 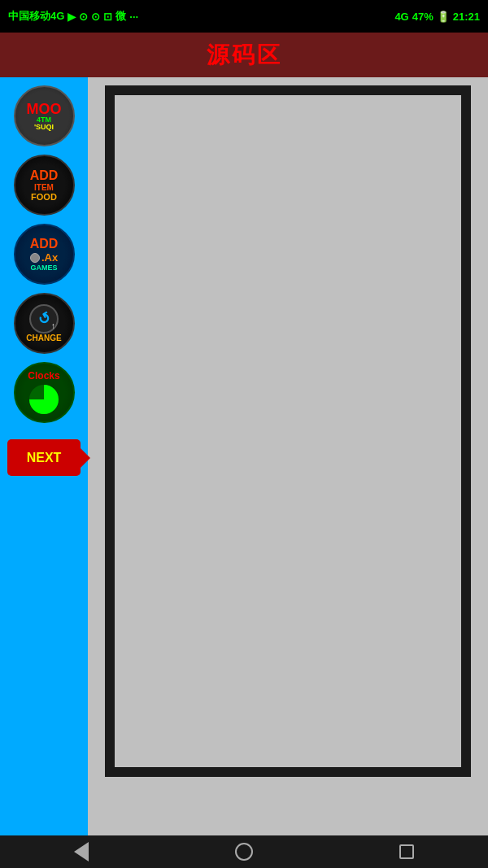 I want to click on carrier-text: 中国移动4G, so click(x=36, y=16).